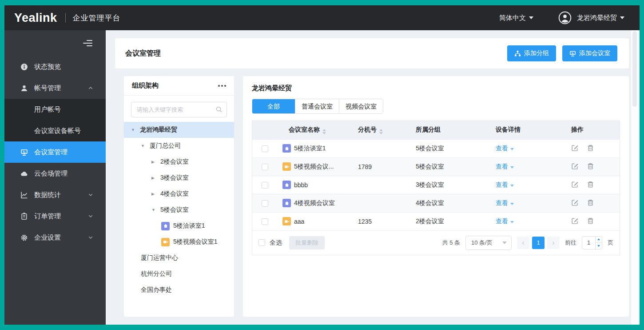  Describe the element at coordinates (274, 106) in the screenshot. I see `tab-all: 全部` at that location.